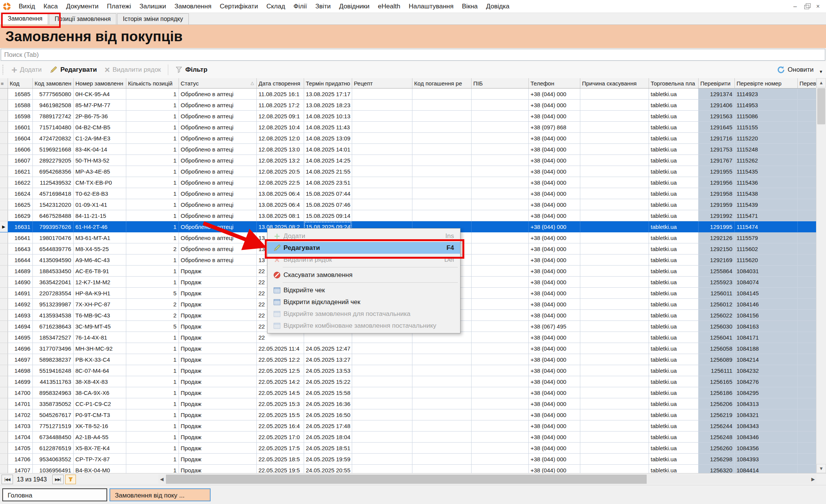  What do you see at coordinates (71, 479) in the screenshot?
I see `pager-filter-button` at bounding box center [71, 479].